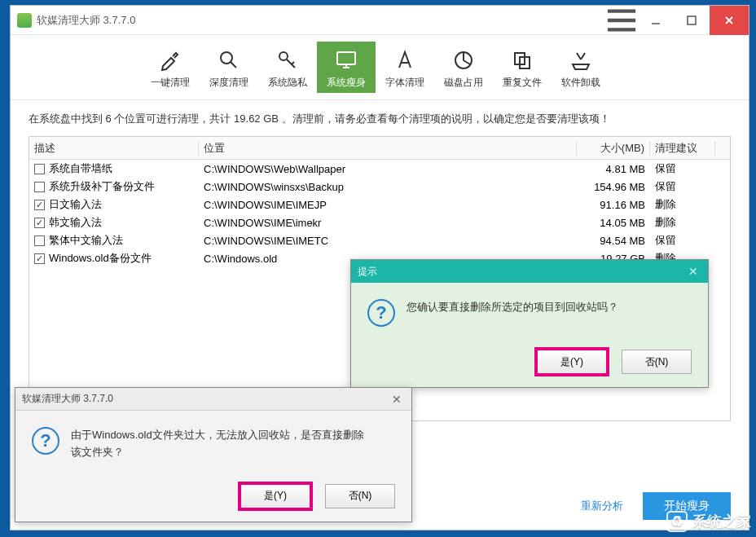  I want to click on brush-icon, so click(170, 60).